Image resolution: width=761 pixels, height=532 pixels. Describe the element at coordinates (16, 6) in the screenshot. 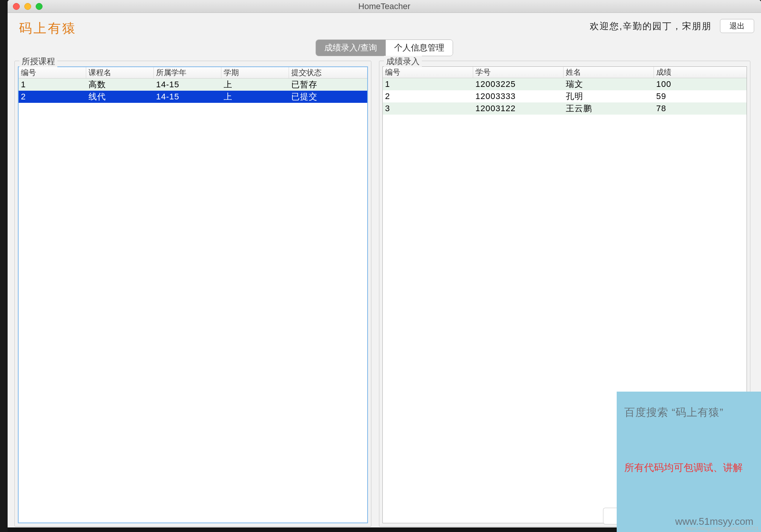

I see `close-icon` at that location.